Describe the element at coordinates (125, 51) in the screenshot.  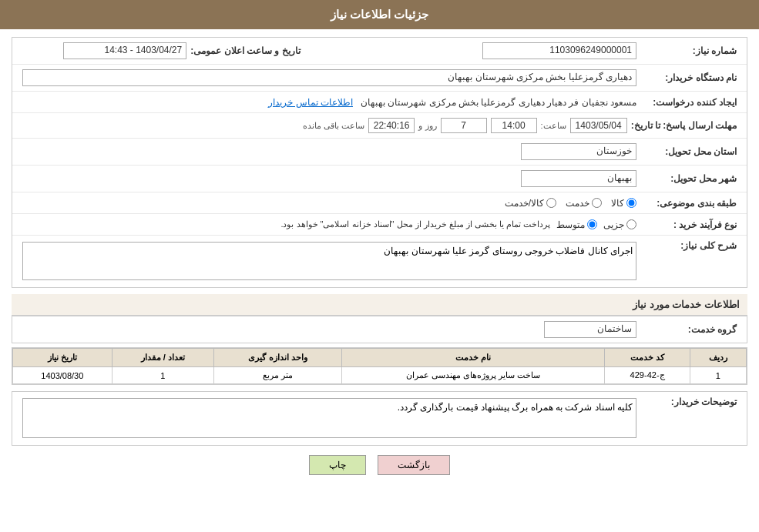
I see `pub-date-value: 1403/04/27 - 14:43` at that location.